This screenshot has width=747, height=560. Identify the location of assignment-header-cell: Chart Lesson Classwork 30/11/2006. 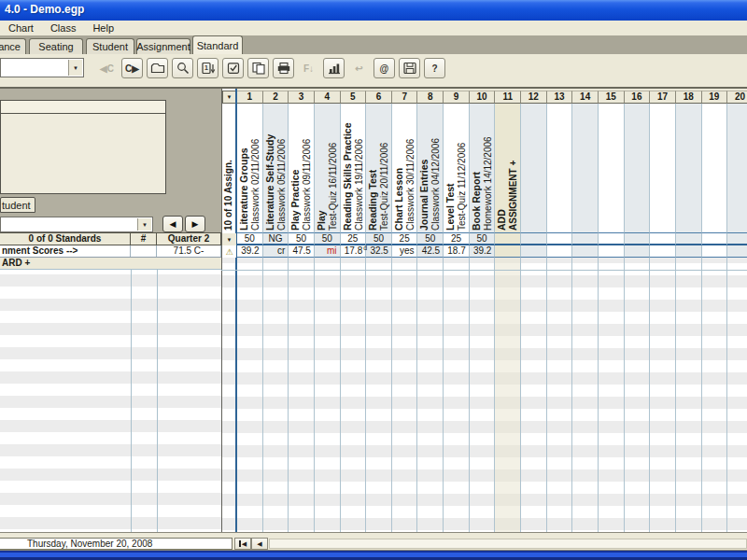
(405, 168).